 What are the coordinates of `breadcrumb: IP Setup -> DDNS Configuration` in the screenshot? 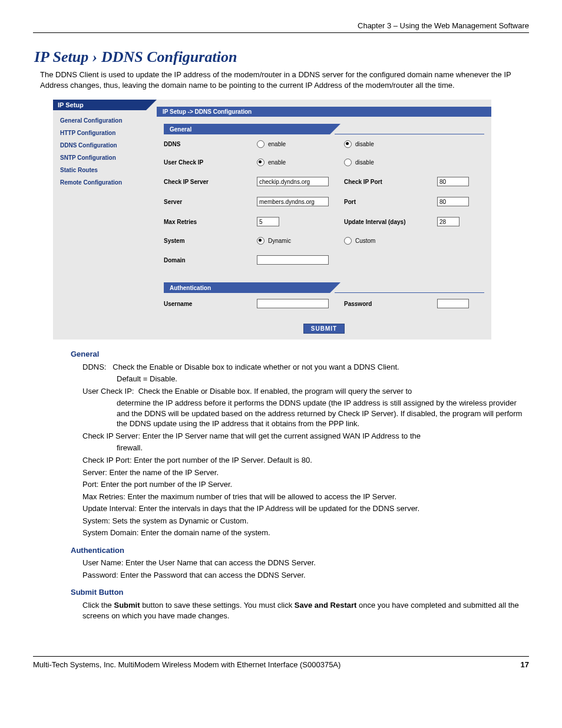 It's located at (324, 112).